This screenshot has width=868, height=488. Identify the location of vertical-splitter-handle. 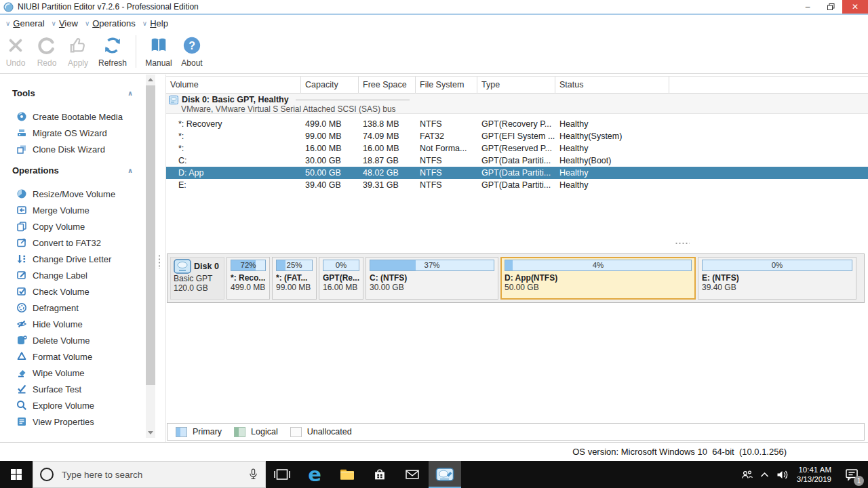
(159, 262).